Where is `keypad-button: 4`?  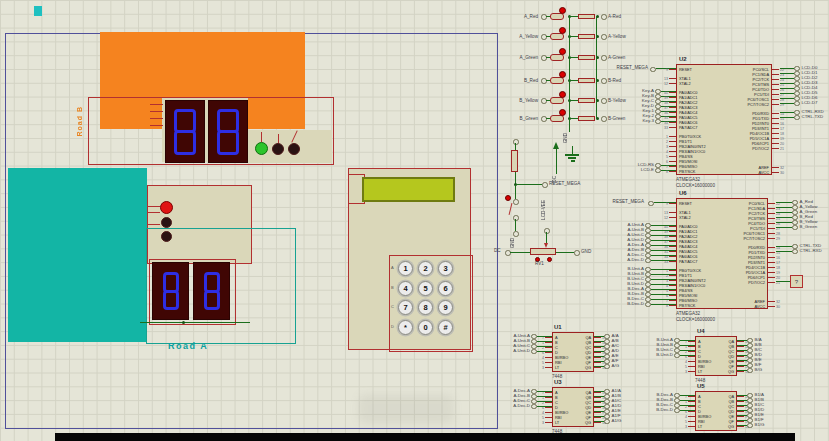
keypad-button: 4 is located at coordinates (406, 288).